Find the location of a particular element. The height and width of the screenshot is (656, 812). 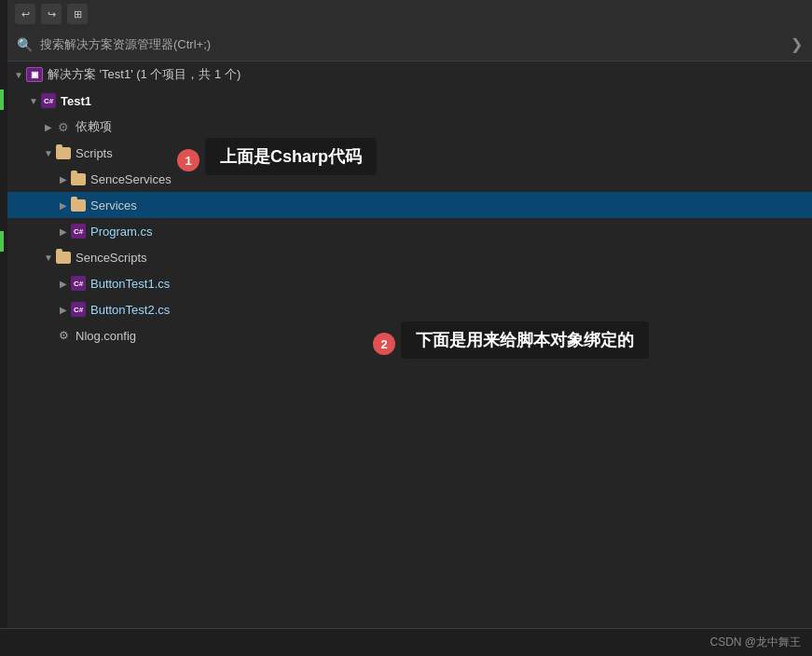

badge-1: 1 is located at coordinates (188, 160).